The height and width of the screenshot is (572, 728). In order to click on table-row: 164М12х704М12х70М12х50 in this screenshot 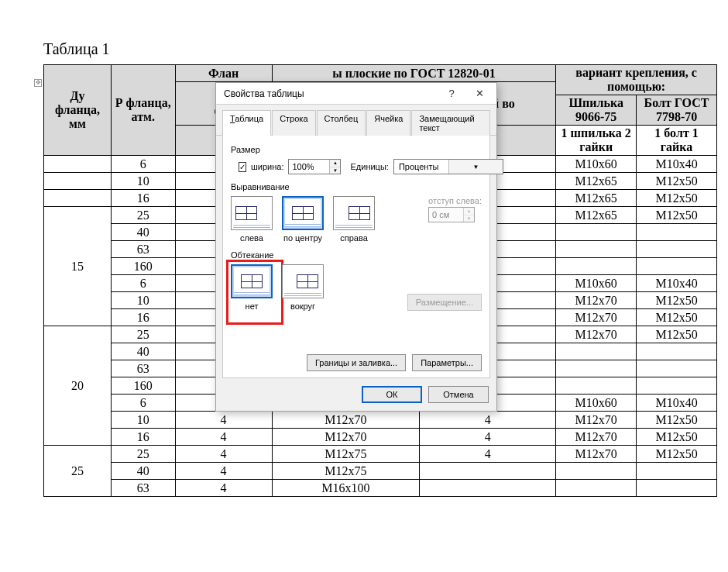, I will do `click(381, 437)`.